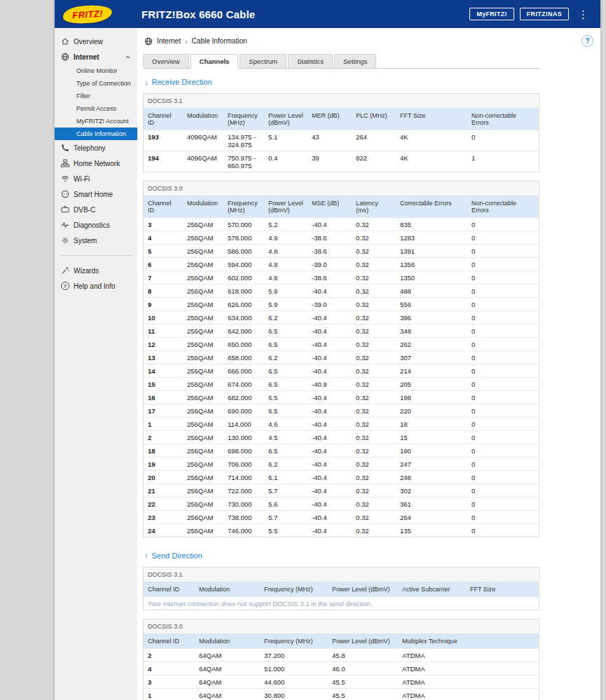 This screenshot has width=606, height=700. What do you see at coordinates (244, 318) in the screenshot?
I see `table-cell: 634.000` at bounding box center [244, 318].